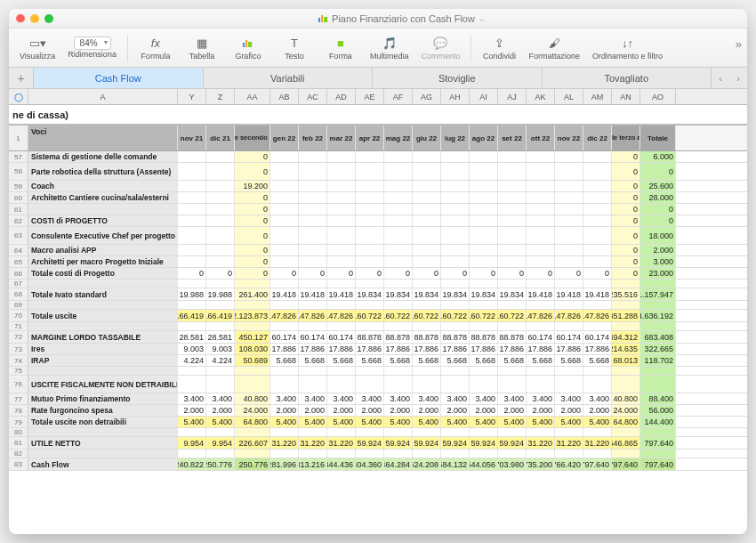  Describe the element at coordinates (253, 336) in the screenshot. I see `cell-total-y2: 450.127` at that location.